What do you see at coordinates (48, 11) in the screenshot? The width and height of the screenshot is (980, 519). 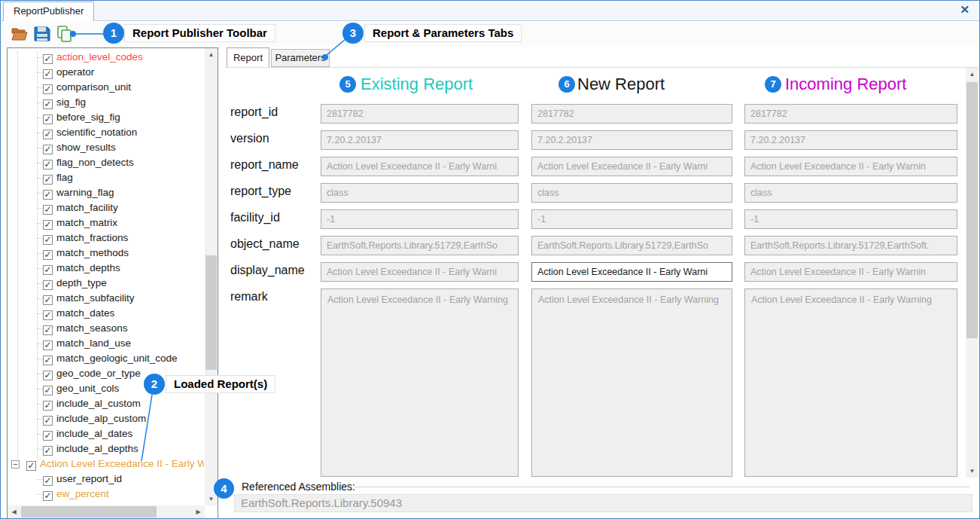 I see `tab-reportpublisher: ReportPublisher` at bounding box center [48, 11].